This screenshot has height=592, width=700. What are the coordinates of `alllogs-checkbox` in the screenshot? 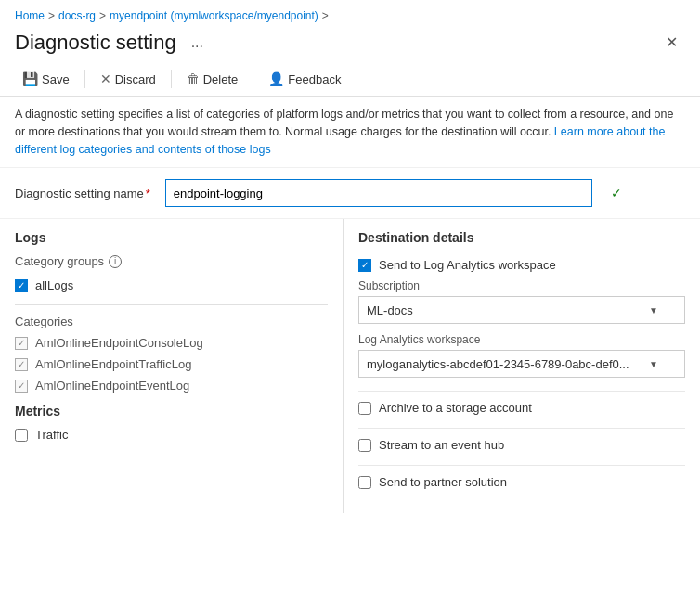 It's located at (21, 286).